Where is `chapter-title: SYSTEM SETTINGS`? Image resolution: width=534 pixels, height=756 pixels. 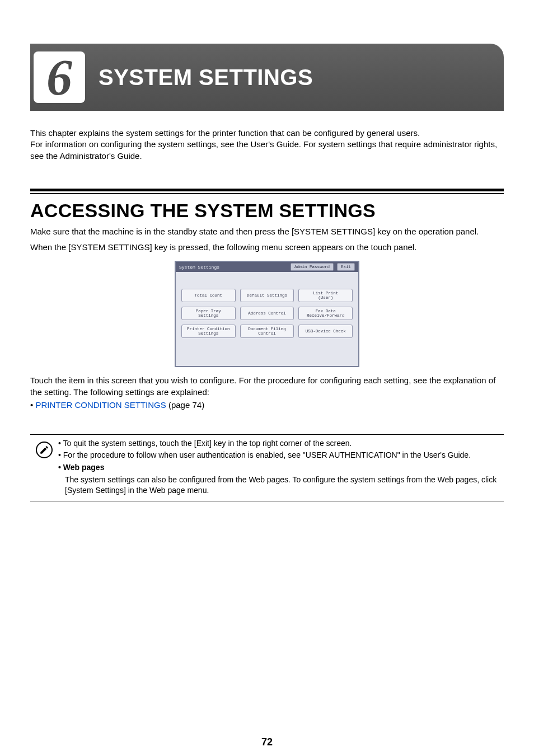 chapter-title: SYSTEM SETTINGS is located at coordinates (206, 77).